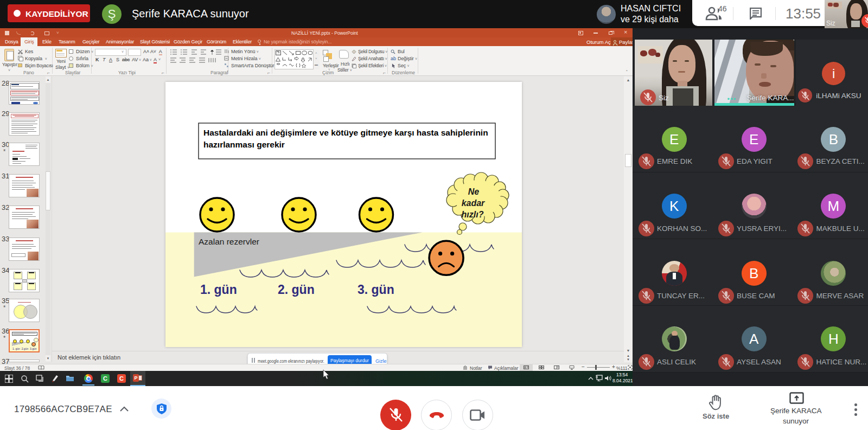 This screenshot has width=868, height=430. What do you see at coordinates (346, 132) in the screenshot?
I see `svg-text:Hastalardaki ani değişimlere v: Hastalardaki ani değişimlere ve kötüye g…` at bounding box center [346, 132].